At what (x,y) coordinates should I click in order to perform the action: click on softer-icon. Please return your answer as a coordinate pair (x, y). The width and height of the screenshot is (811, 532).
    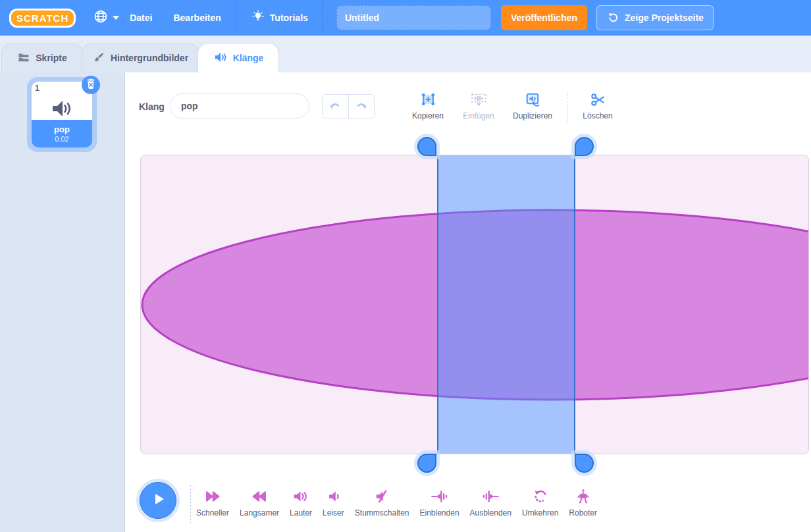
    Looking at the image, I should click on (333, 496).